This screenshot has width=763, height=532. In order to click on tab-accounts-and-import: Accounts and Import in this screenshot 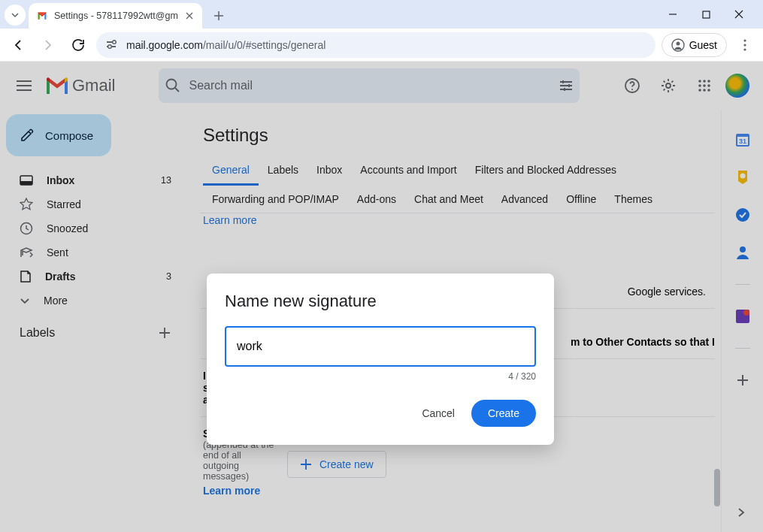, I will do `click(408, 171)`.